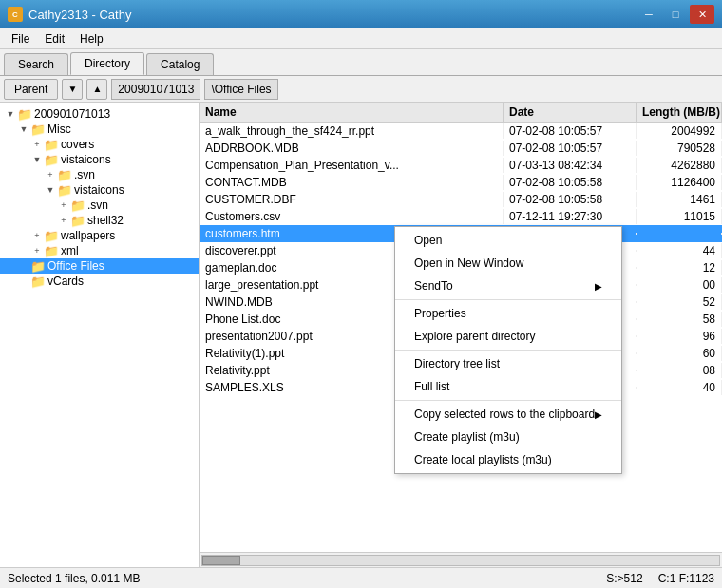 This screenshot has width=722, height=588. Describe the element at coordinates (461, 112) in the screenshot. I see `file-header: Name Date Length (MB/B)` at that location.